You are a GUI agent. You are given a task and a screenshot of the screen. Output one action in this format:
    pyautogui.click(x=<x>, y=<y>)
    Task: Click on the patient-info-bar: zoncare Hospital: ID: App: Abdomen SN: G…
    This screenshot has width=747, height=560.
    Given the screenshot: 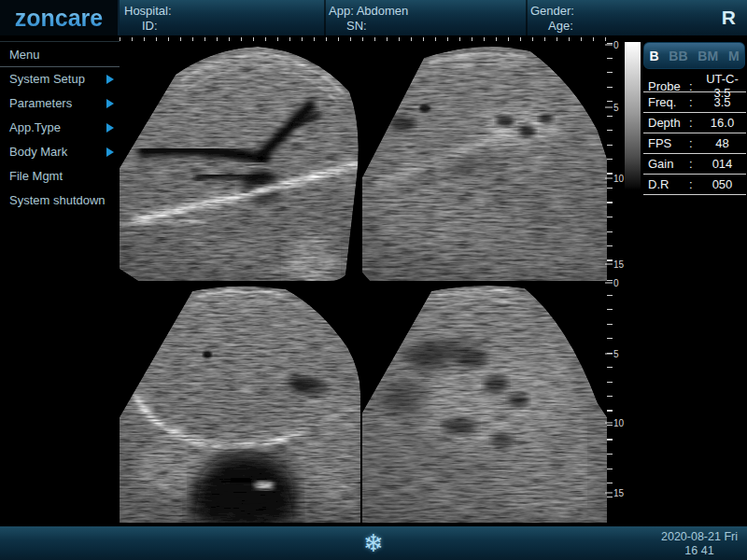 What is the action you would take?
    pyautogui.click(x=374, y=19)
    